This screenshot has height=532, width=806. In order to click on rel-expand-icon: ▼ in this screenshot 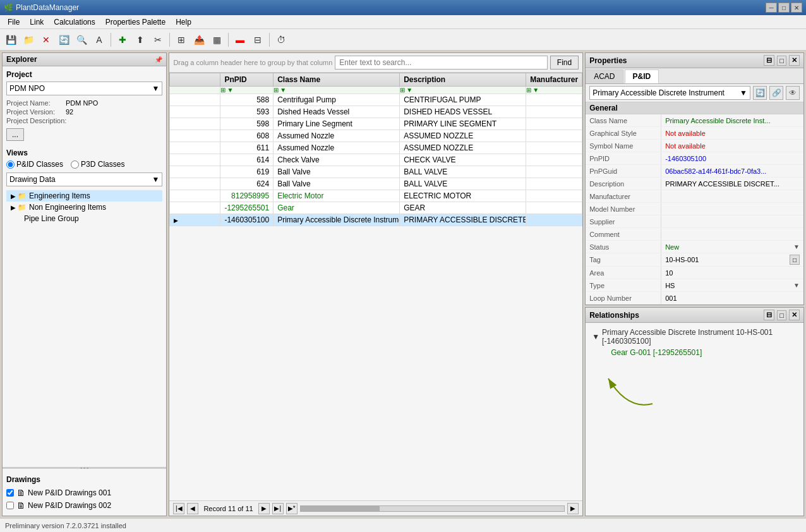, I will do `click(596, 337)`.